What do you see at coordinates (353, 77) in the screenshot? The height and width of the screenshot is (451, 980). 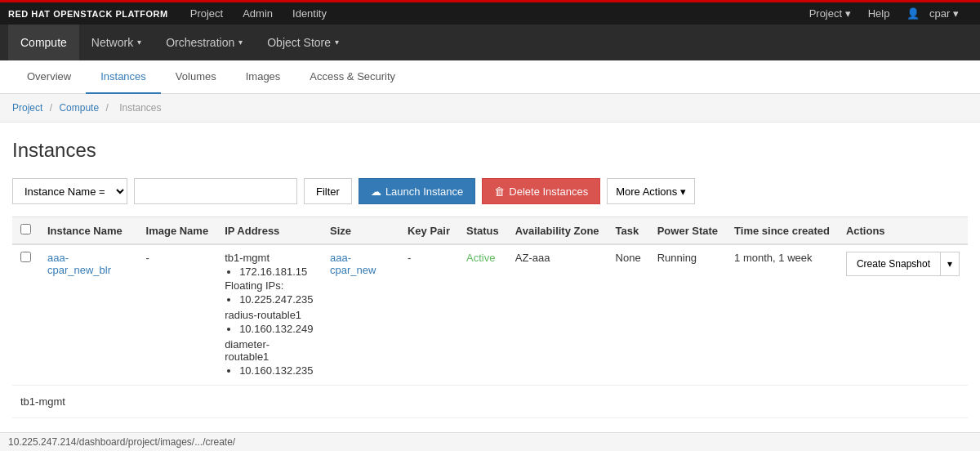 I see `tab-access-security: Access & Security` at bounding box center [353, 77].